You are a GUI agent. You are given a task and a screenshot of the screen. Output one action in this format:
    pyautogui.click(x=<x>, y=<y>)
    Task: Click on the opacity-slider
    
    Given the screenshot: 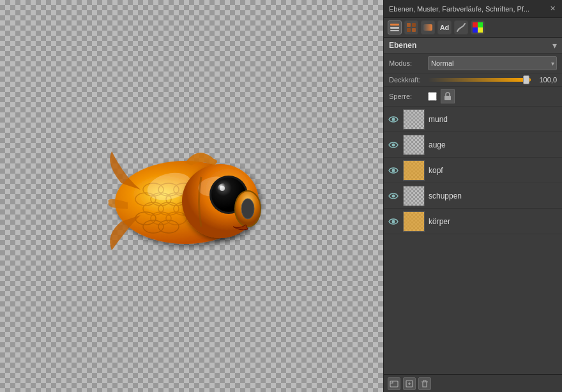 What is the action you would take?
    pyautogui.click(x=479, y=80)
    